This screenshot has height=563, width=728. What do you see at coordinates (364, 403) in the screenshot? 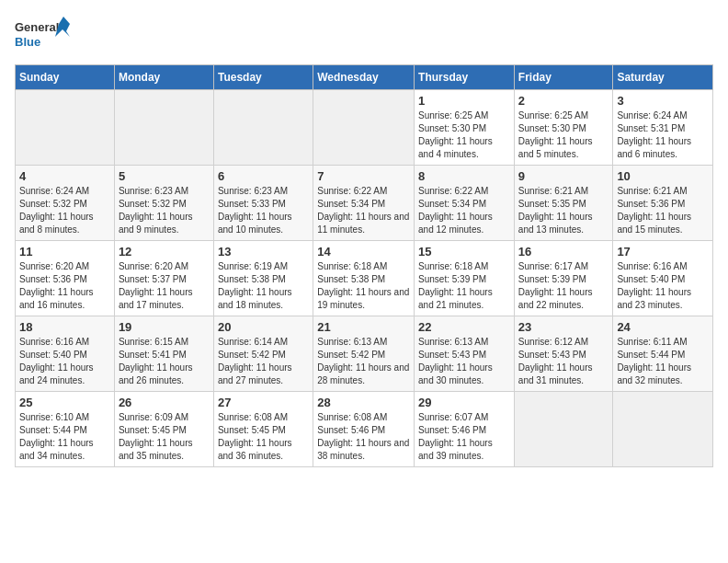
I see `day-number: 28` at bounding box center [364, 403].